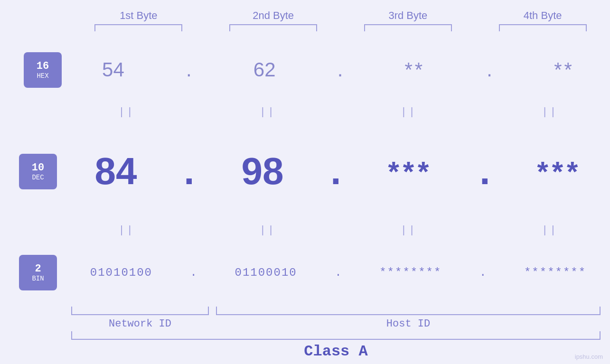  Describe the element at coordinates (408, 311) in the screenshot. I see `host-bracket` at that location.